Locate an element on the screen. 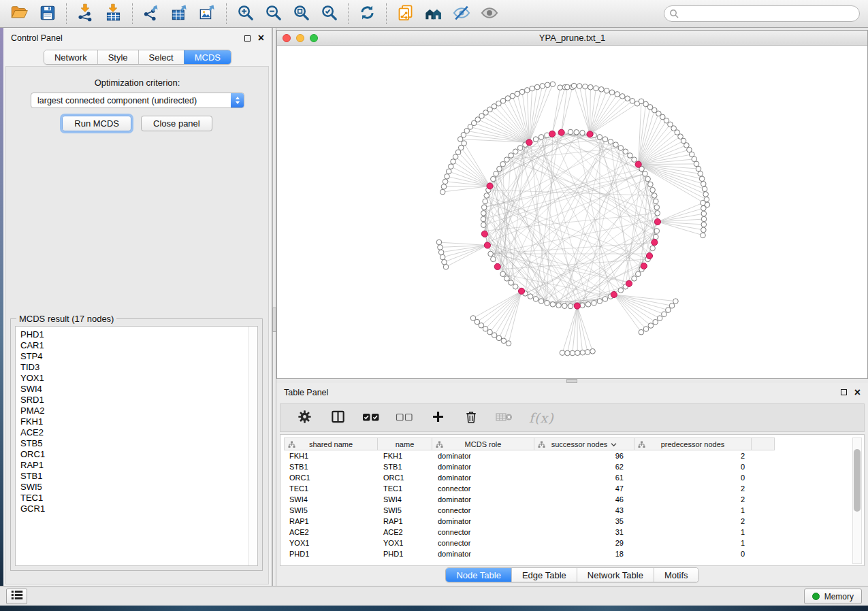  mcds-result-item: SWI4 is located at coordinates (139, 389).